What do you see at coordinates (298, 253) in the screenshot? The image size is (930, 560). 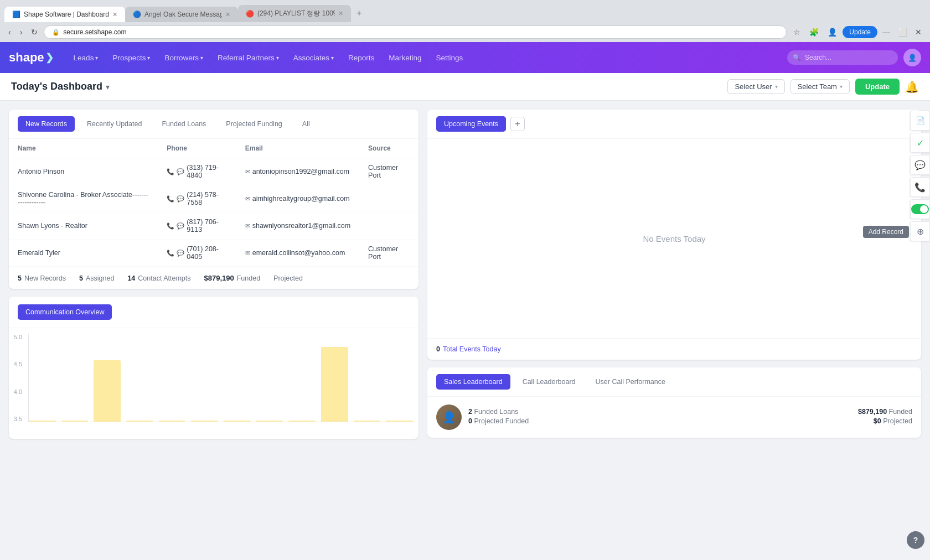 I see `cell-email: ✉ emerald.collinsot@yahoo.com` at bounding box center [298, 253].